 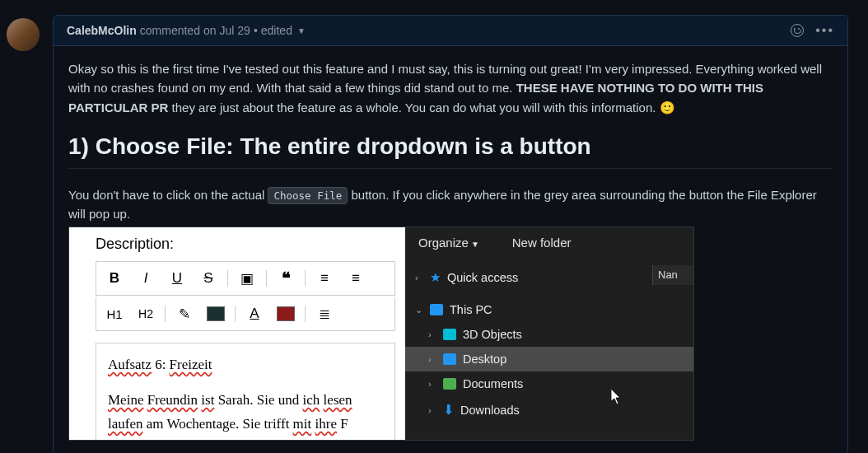 I want to click on align-center-button: ≡, so click(x=356, y=278).